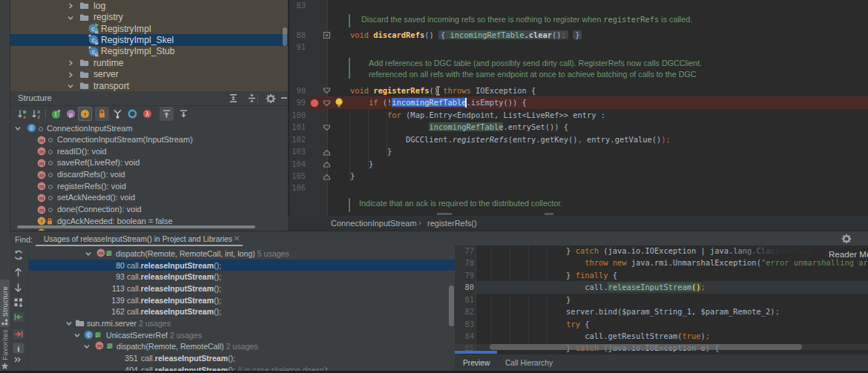 The width and height of the screenshot is (868, 373). Describe the element at coordinates (149, 210) in the screenshot. I see `structure-tree-row: mdone(Connection): void` at that location.